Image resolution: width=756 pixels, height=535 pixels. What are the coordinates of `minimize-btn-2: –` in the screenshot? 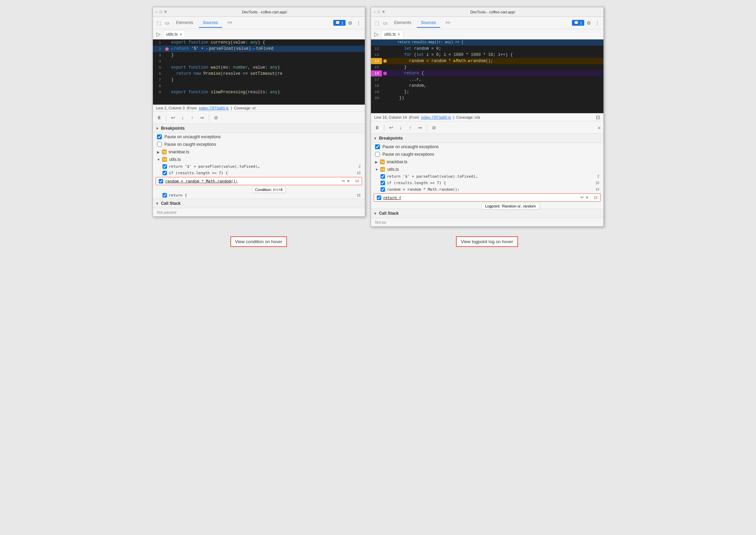 It's located at (375, 12).